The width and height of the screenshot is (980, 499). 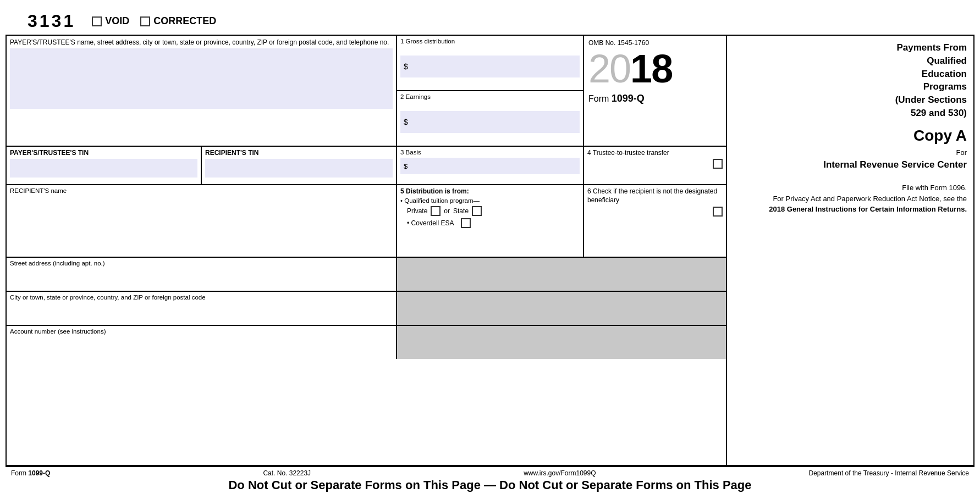 I want to click on basis-field: 3 Basis $, so click(x=491, y=165).